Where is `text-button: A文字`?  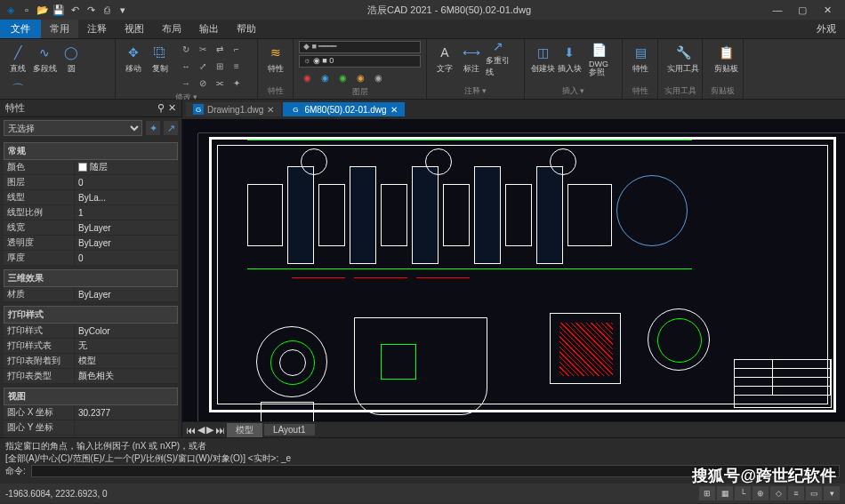 text-button: A文字 is located at coordinates (445, 59).